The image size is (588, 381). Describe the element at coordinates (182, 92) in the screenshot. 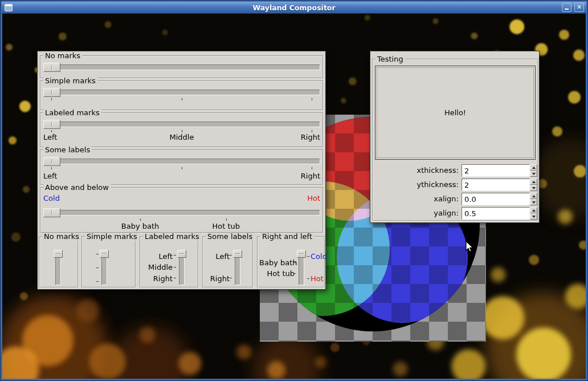

I see `simple-marks-hscale` at that location.